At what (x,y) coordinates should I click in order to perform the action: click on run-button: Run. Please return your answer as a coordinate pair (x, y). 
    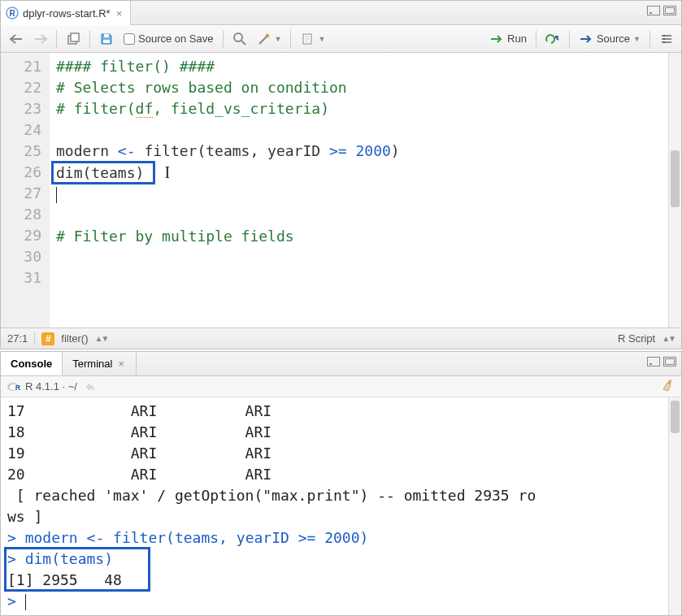
    Looking at the image, I should click on (508, 39).